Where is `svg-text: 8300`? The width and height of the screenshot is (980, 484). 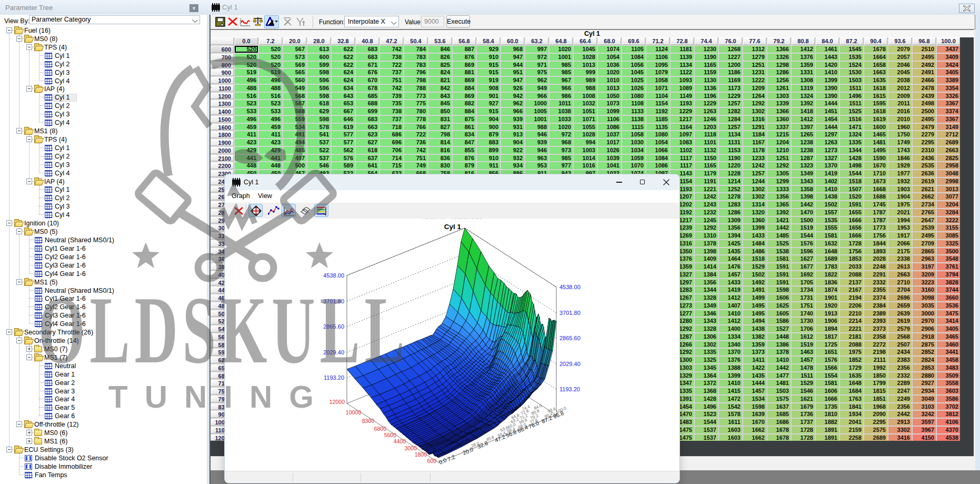
svg-text: 8300 is located at coordinates (368, 421).